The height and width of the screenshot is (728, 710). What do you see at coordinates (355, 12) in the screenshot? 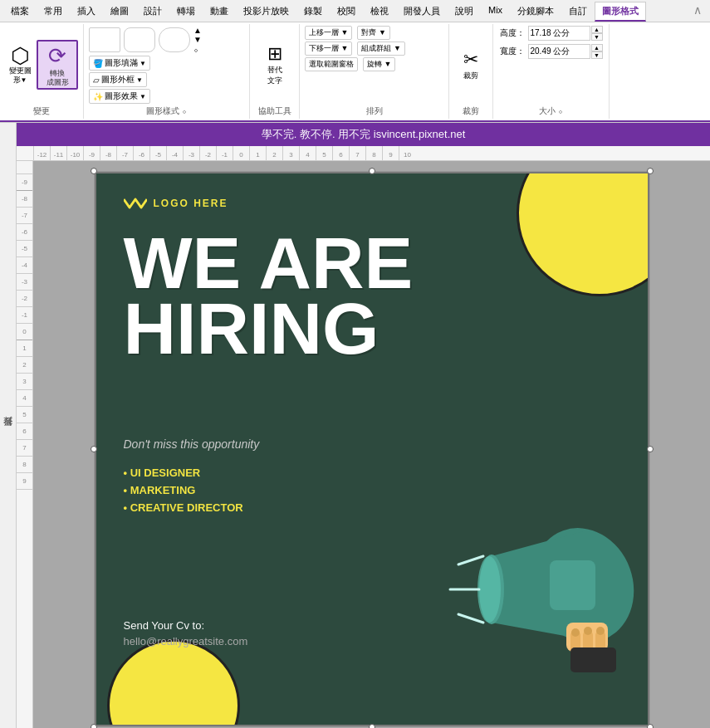
I see `ribbon-tabs: 檔案 常用 插入 繪圖 設計 轉場 動畫 投影片放映 錄製 校閱 檢視 開發人員…` at bounding box center [355, 12].